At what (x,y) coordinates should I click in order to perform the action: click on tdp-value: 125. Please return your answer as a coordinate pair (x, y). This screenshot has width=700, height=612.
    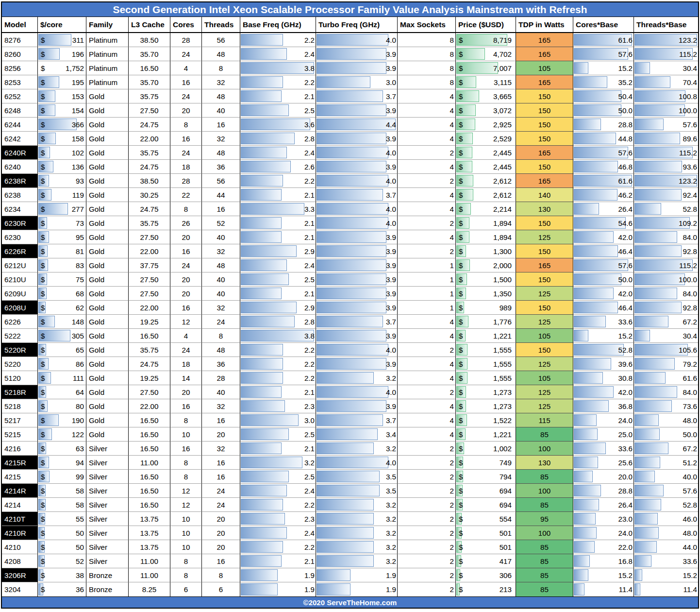
    Looking at the image, I should click on (545, 293).